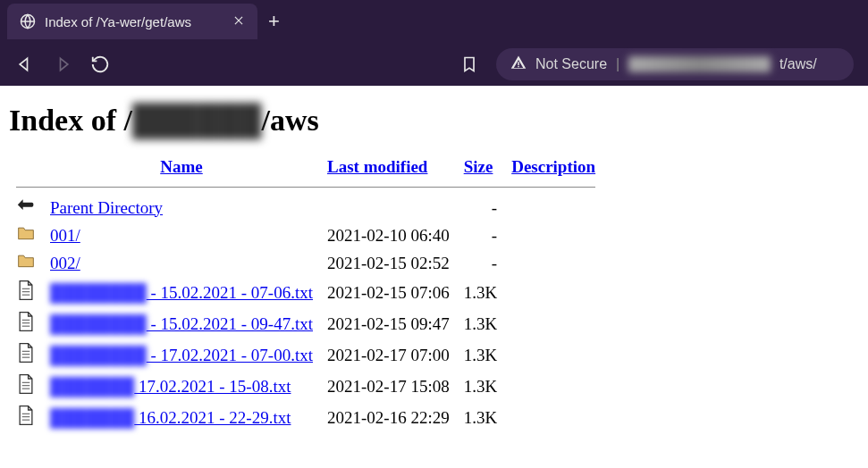 The width and height of the screenshot is (868, 468). Describe the element at coordinates (518, 64) in the screenshot. I see `warning-icon` at that location.